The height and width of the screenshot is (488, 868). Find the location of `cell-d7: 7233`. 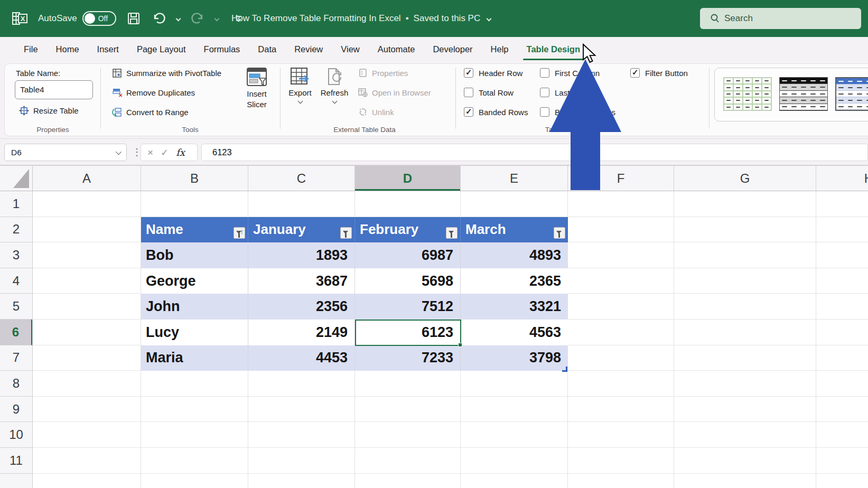

cell-d7: 7233 is located at coordinates (408, 358).